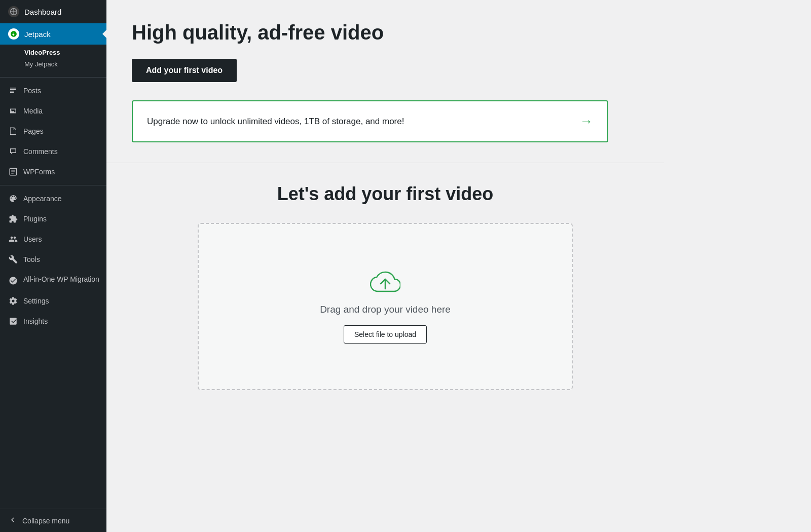 The image size is (811, 532). Describe the element at coordinates (13, 219) in the screenshot. I see `plugins-icon` at that location.